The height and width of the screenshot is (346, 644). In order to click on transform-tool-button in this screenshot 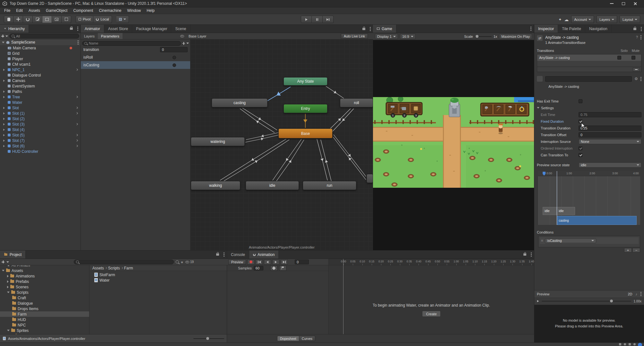, I will do `click(57, 19)`.